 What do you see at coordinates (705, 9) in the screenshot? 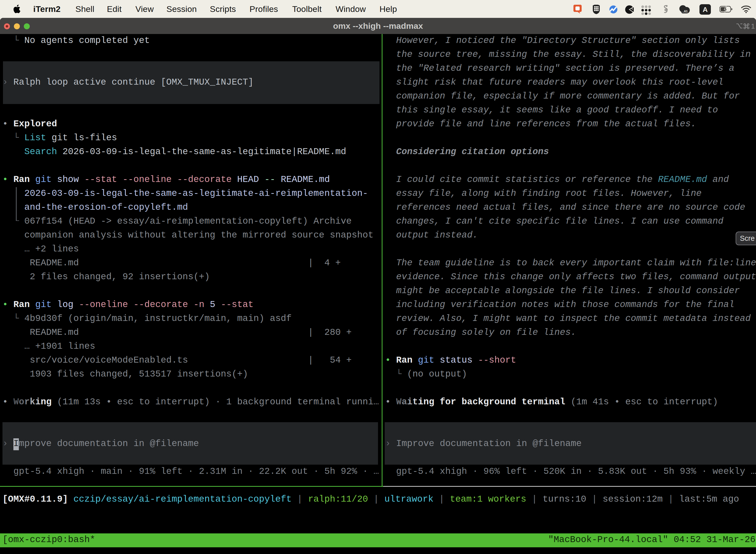
I see `svg-text: A` at bounding box center [705, 9].